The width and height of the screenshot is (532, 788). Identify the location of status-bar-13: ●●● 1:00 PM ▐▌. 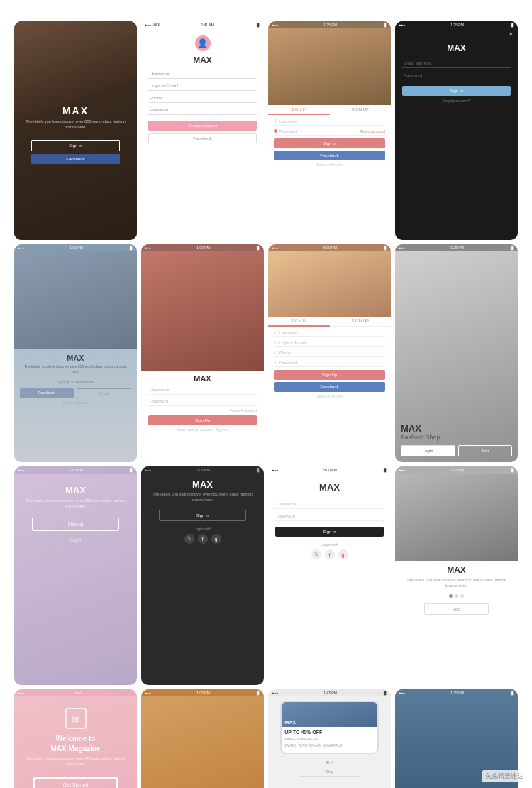
(203, 693).